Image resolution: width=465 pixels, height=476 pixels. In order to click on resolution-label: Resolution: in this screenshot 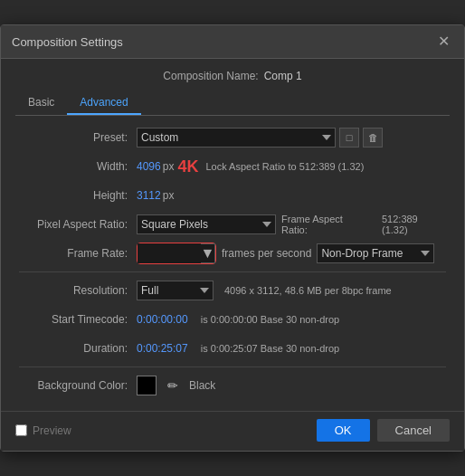, I will do `click(78, 290)`.